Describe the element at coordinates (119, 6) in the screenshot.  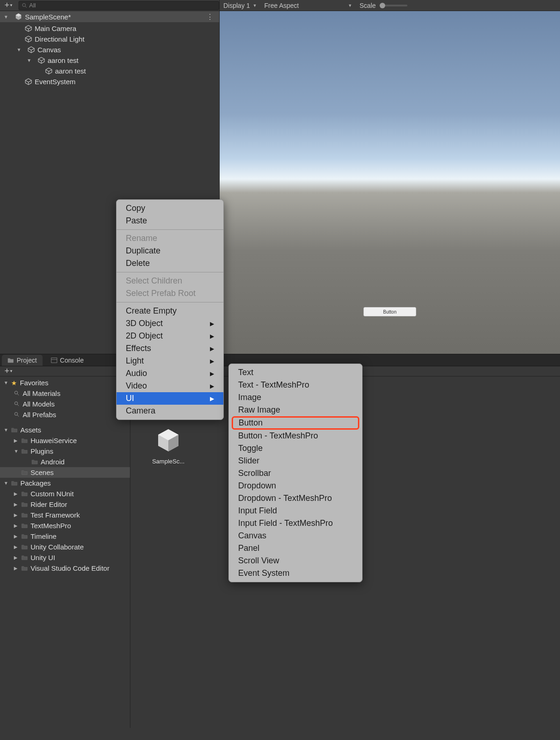
I see `hierarchy-search-input: All` at that location.